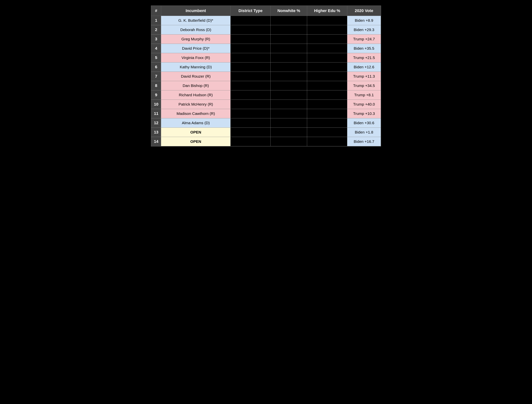  Describe the element at coordinates (266, 142) in the screenshot. I see `table-row: 14OPENBiden +16.7` at that location.